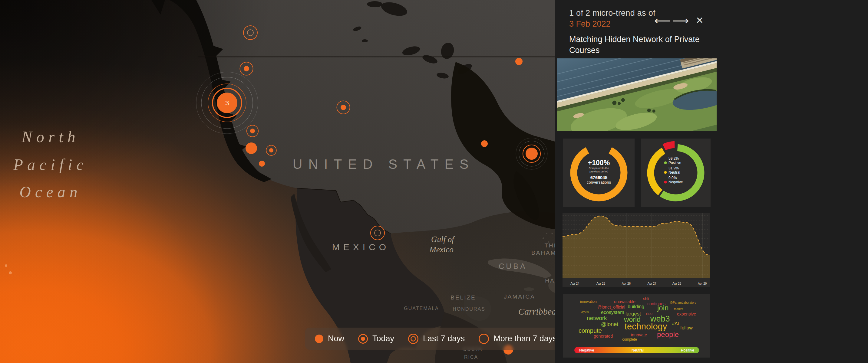 This screenshot has height=363, width=868. I want to click on cloud-word: crypto, so click(585, 312).